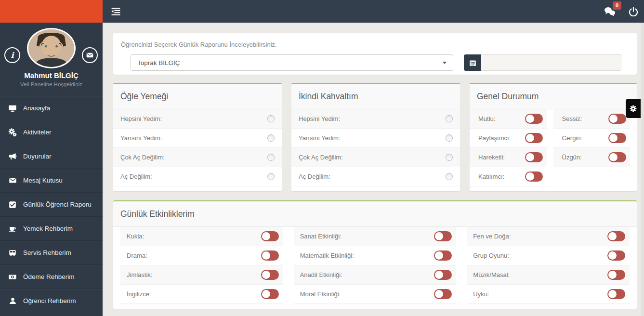  What do you see at coordinates (508, 119) in the screenshot?
I see `mood-row: Mutlu:` at bounding box center [508, 119].